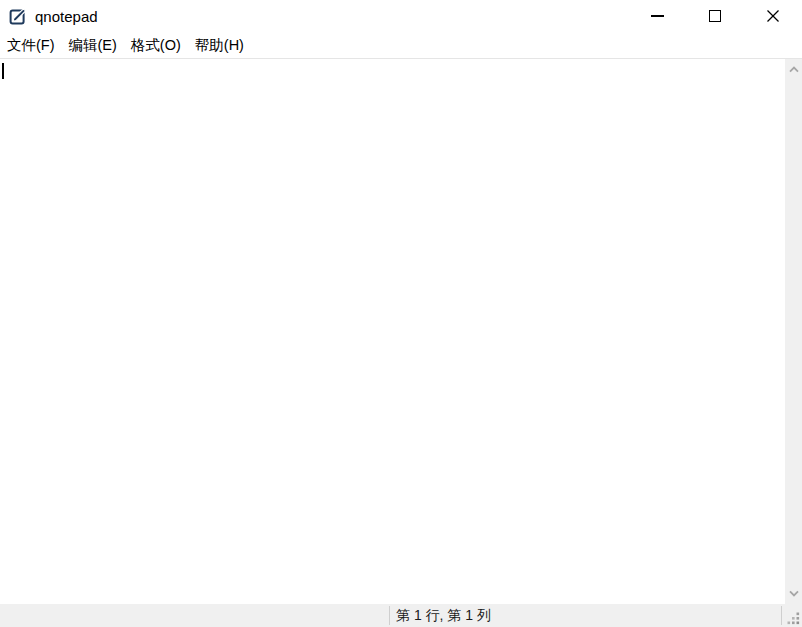 Image resolution: width=802 pixels, height=627 pixels. What do you see at coordinates (794, 618) in the screenshot?
I see `resize-grip` at bounding box center [794, 618].